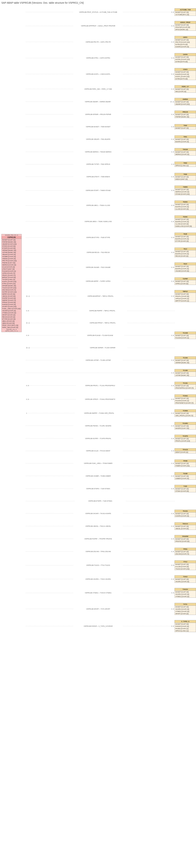 This screenshot has width=196, height=868. I want to click on target-table: CKPHMANDT [CLNT (3)]KSTRG [CHAR (12)]DAT…, so click(185, 58).